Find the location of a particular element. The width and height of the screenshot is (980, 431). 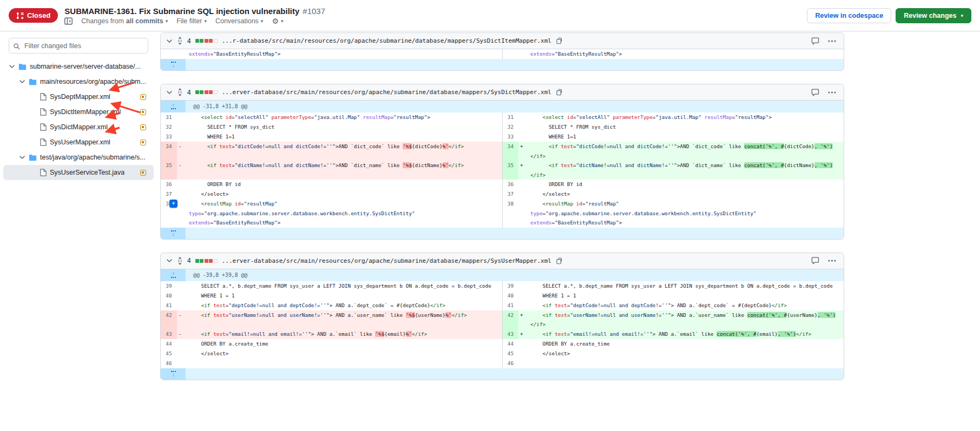

expand-down-icon: ↓ is located at coordinates (173, 234).